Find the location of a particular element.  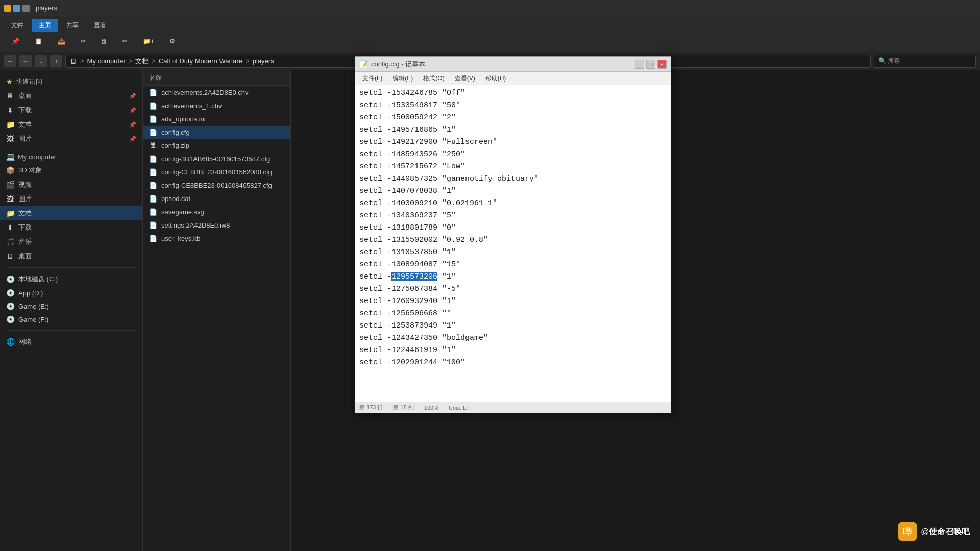

notepad-line: setcl -1534246785 "Off" is located at coordinates (513, 93).